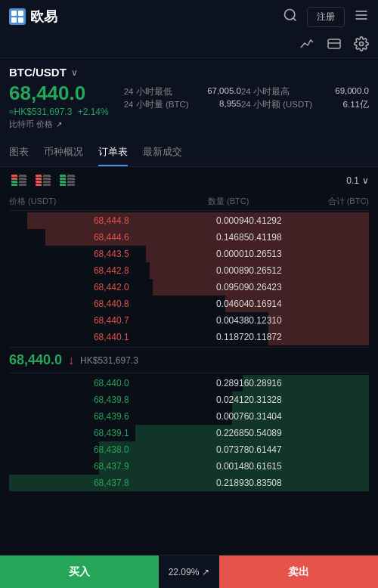 The image size is (378, 588). I want to click on buy-price: 68,439.6, so click(70, 416).